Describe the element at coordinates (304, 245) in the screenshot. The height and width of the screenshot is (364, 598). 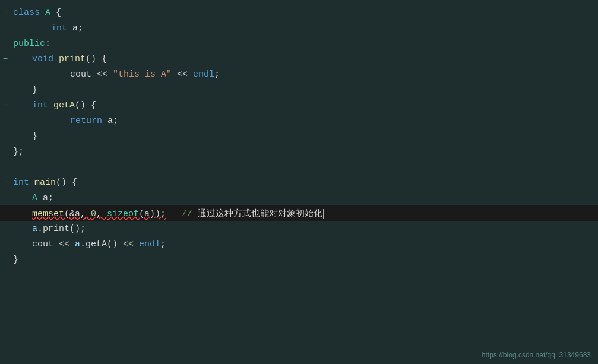
I see `line-content: cout << a.getA() << endl;` at that location.